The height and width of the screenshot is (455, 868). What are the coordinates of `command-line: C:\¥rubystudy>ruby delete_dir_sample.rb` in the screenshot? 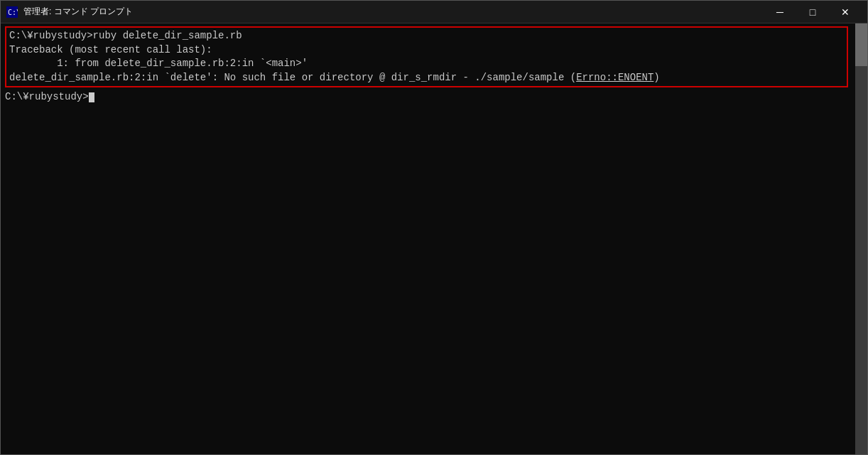 It's located at (426, 36).